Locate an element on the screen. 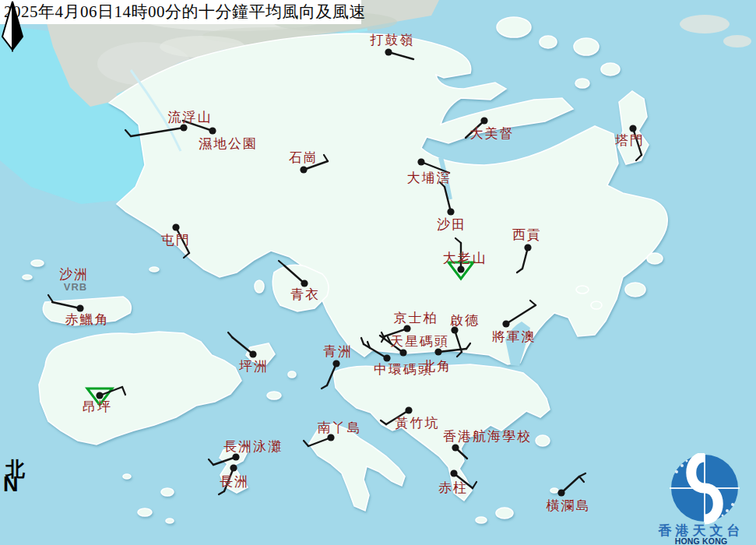 Image resolution: width=756 pixels, height=545 pixels. compass-north-letter: N is located at coordinates (11, 484).